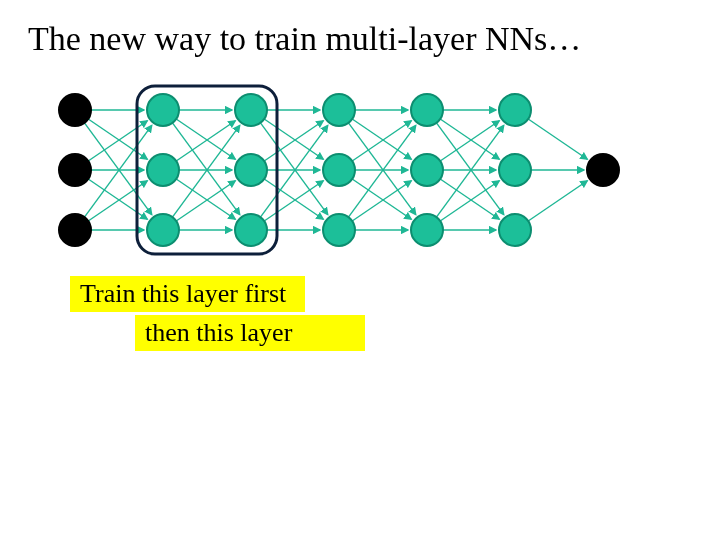 This screenshot has height=540, width=720. Describe the element at coordinates (188, 294) in the screenshot. I see `caption-first: Train this layer first` at that location.